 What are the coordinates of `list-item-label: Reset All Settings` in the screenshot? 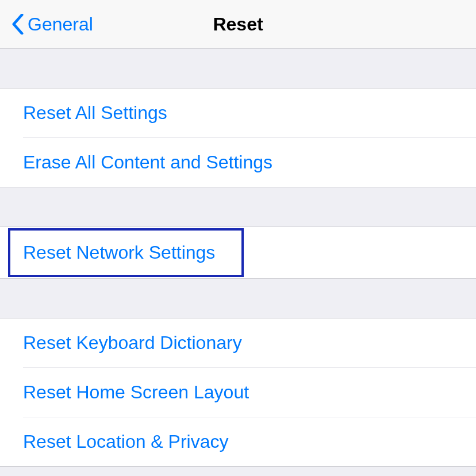 It's located at (249, 113).